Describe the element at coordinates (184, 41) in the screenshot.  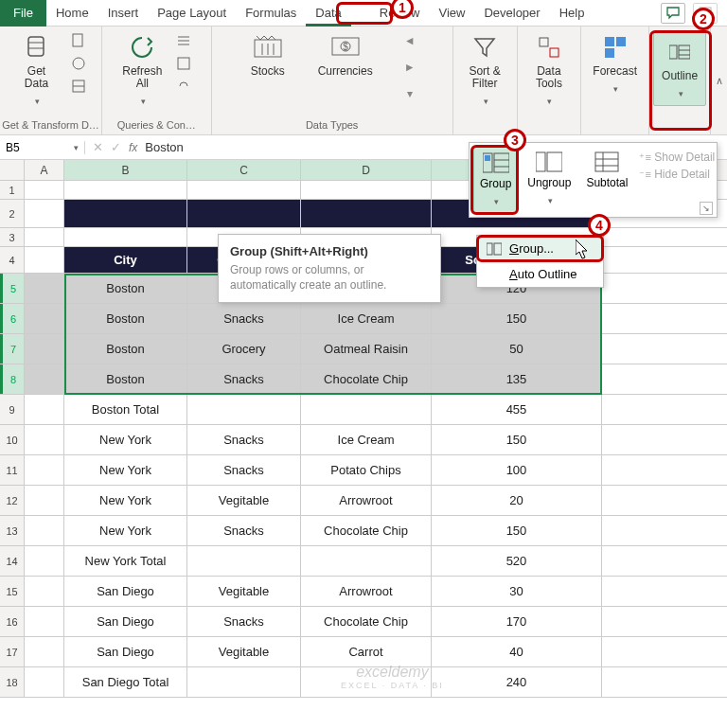
I see `queries-button` at that location.